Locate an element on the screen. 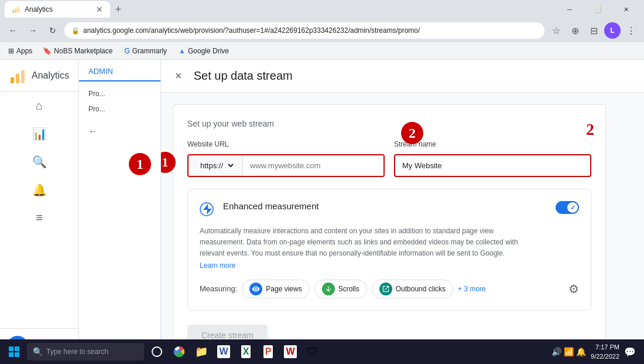 The width and height of the screenshot is (644, 364). taskbar-powerpoint-icon: P is located at coordinates (268, 352).